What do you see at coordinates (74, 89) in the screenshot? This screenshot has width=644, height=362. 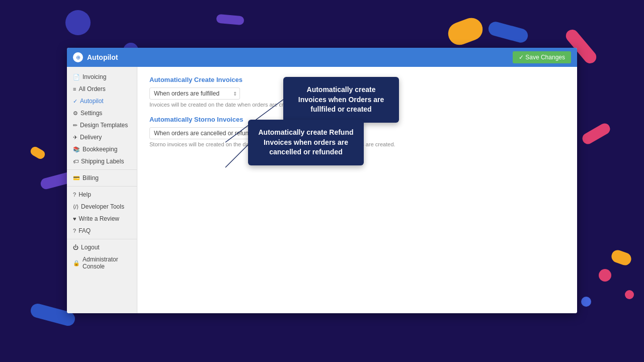 I see `list-icon: ≡` at bounding box center [74, 89].